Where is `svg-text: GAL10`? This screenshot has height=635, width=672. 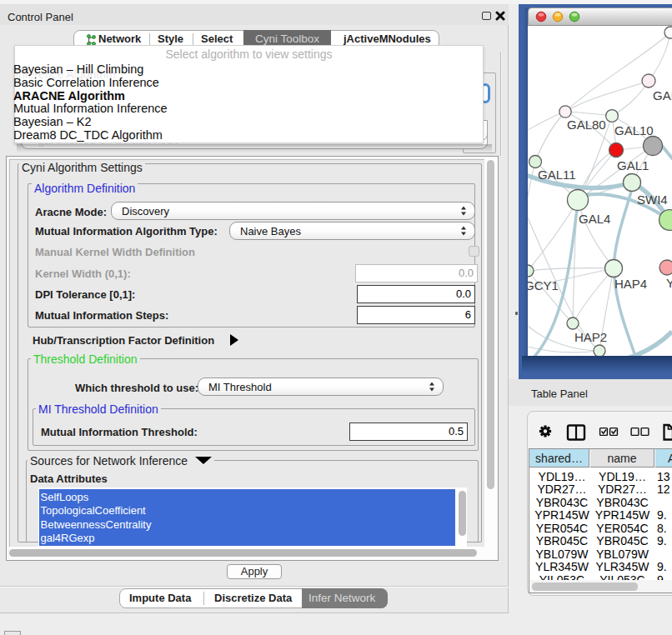
svg-text: GAL10 is located at coordinates (634, 130).